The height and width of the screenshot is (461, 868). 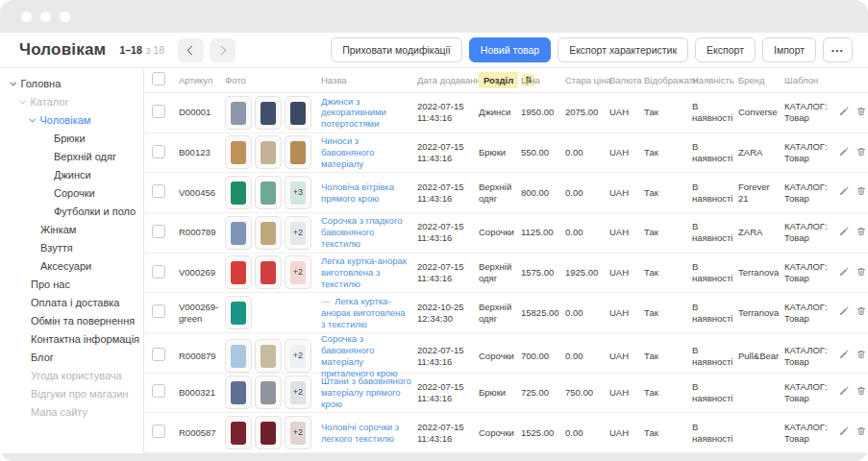 What do you see at coordinates (273, 81) in the screenshot?
I see `col-photo: Фото` at bounding box center [273, 81].